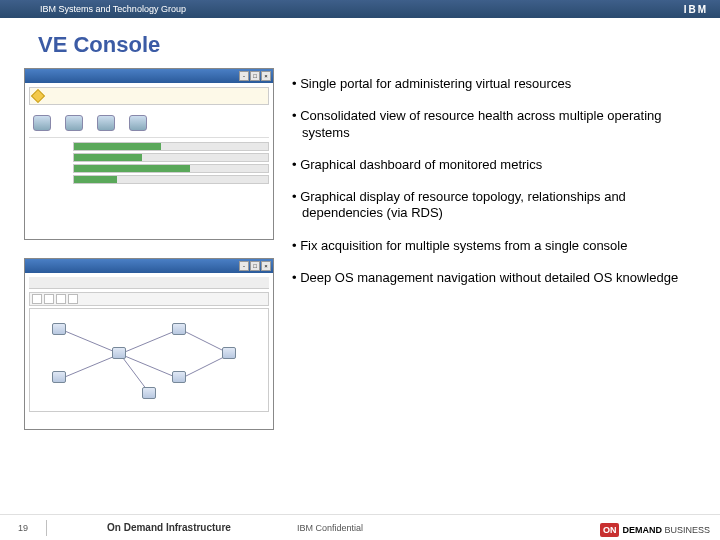 The height and width of the screenshot is (540, 720). Describe the element at coordinates (192, 528) in the screenshot. I see `footer-brand: On Demand Infrastructure` at that location.